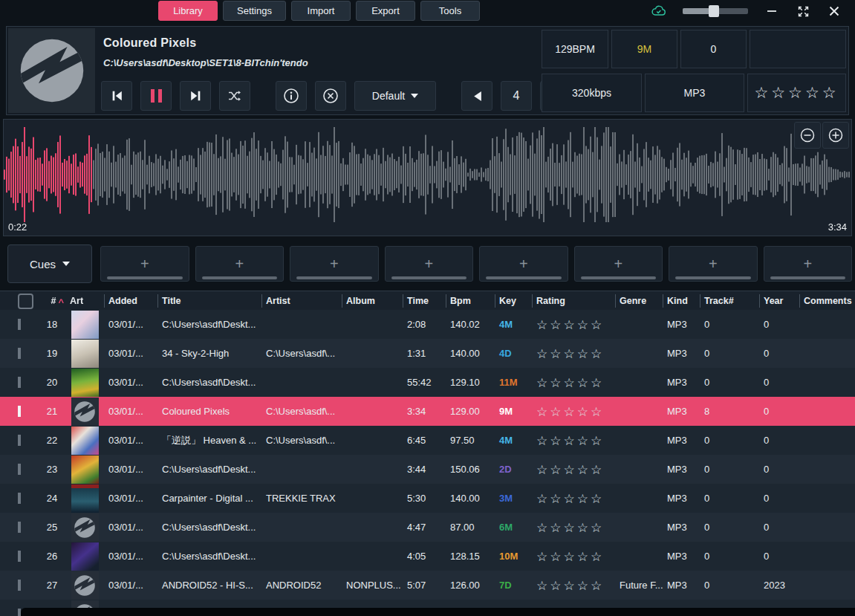  Describe the element at coordinates (52, 301) in the screenshot. I see `column-header-num: #^` at that location.